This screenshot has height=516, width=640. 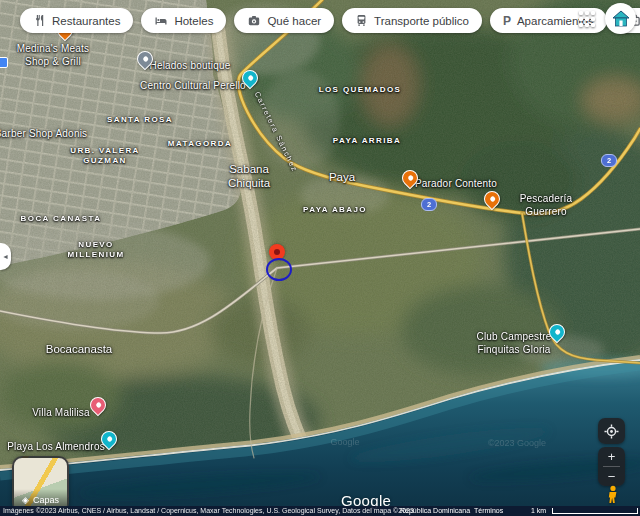 What do you see at coordinates (507, 21) in the screenshot?
I see `parking-icon: P` at bounding box center [507, 21].